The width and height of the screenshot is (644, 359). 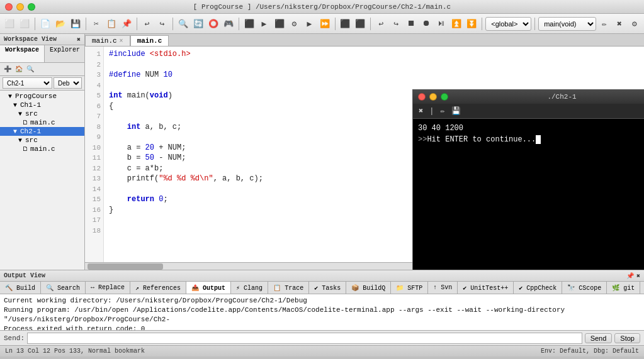 What do you see at coordinates (60, 24) in the screenshot?
I see `toolbar-open: 📂` at bounding box center [60, 24].